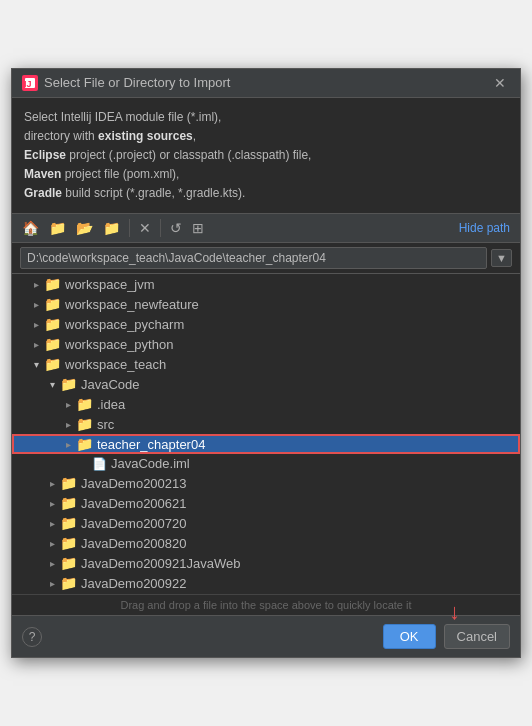  What do you see at coordinates (454, 612) in the screenshot?
I see `down-arrow-icon: ↓` at bounding box center [454, 612].